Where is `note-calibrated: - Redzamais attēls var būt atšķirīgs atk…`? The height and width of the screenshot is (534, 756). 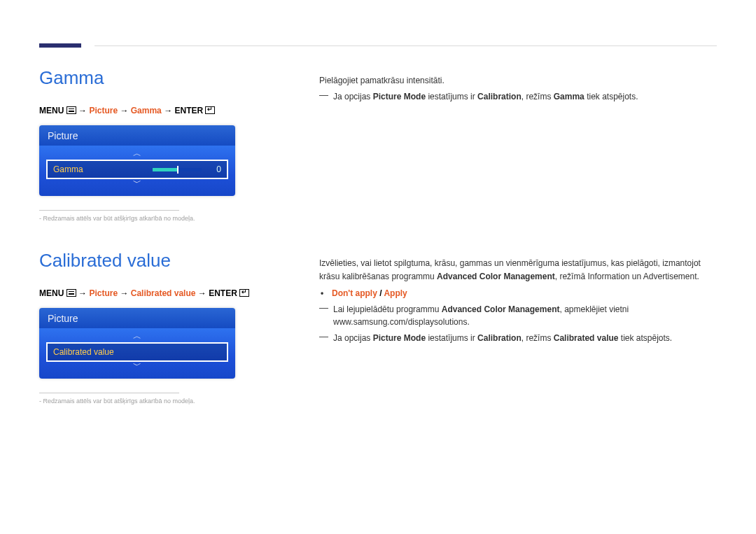 note-calibrated: - Redzamais attēls var būt atšķirīgs atk… is located at coordinates (165, 401).